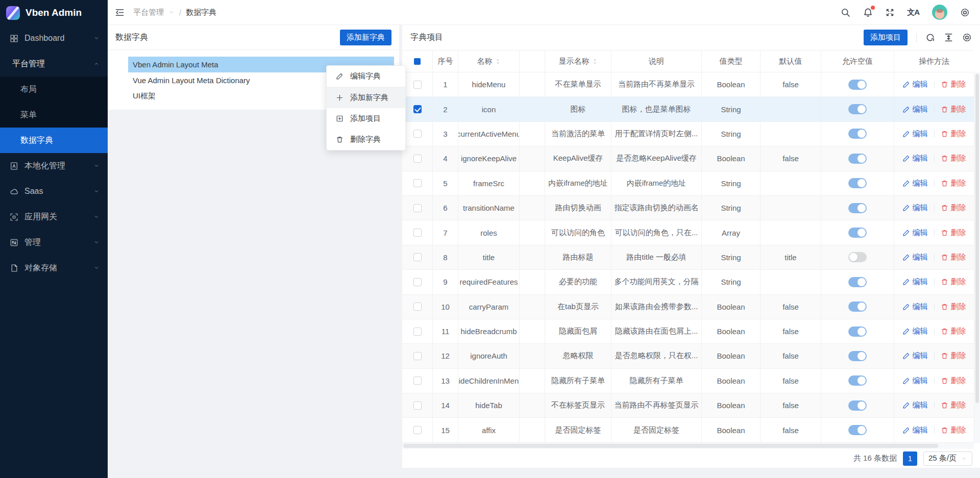 The height and width of the screenshot is (478, 980). I want to click on menu-fold-icon, so click(119, 12).